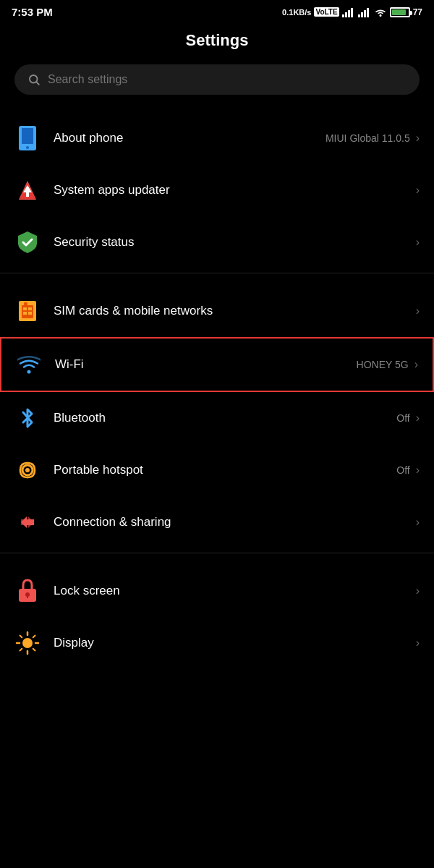 The height and width of the screenshot is (868, 434). I want to click on settings-item-display: Display ›, so click(217, 643).